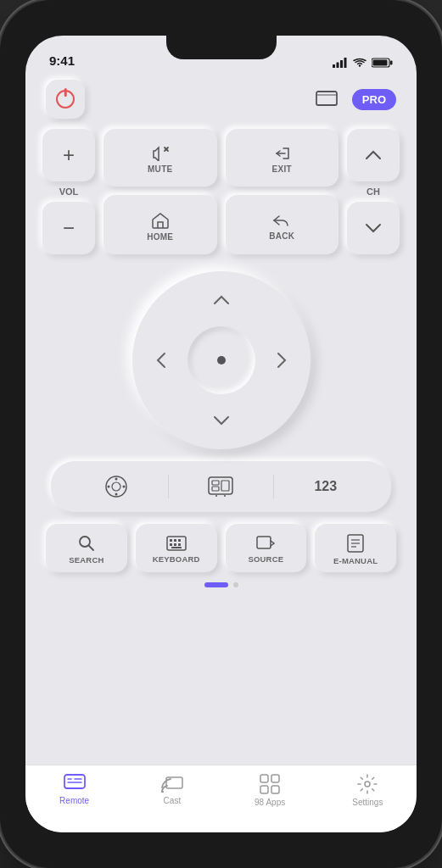  What do you see at coordinates (62, 61) in the screenshot?
I see `status-time: 9:41` at bounding box center [62, 61].